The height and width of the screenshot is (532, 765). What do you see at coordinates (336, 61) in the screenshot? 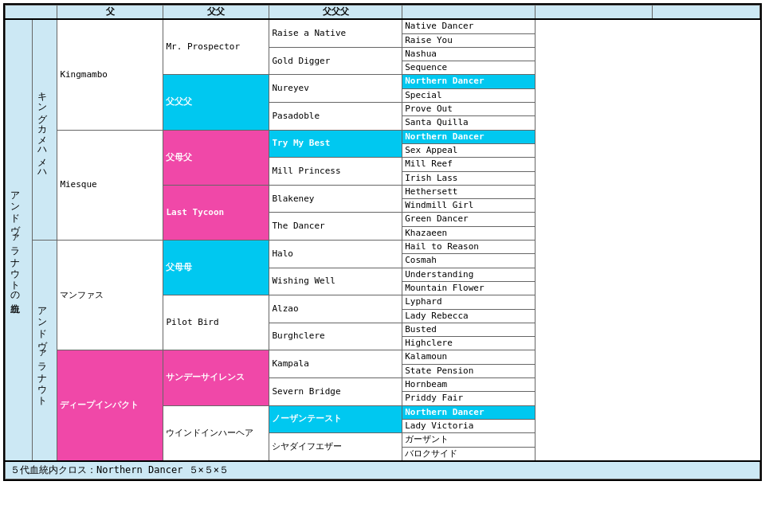
I see `gen4-2-cell: Gold Digger` at bounding box center [336, 61].